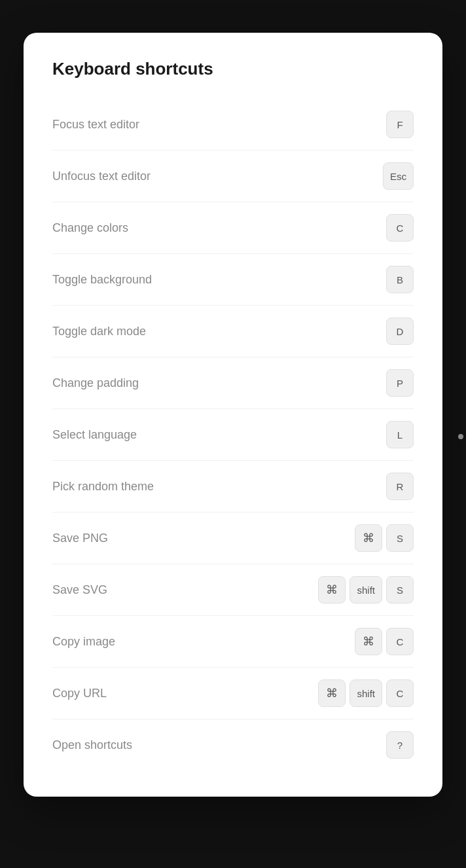  What do you see at coordinates (400, 745) in the screenshot?
I see `keys-group: ?` at bounding box center [400, 745].